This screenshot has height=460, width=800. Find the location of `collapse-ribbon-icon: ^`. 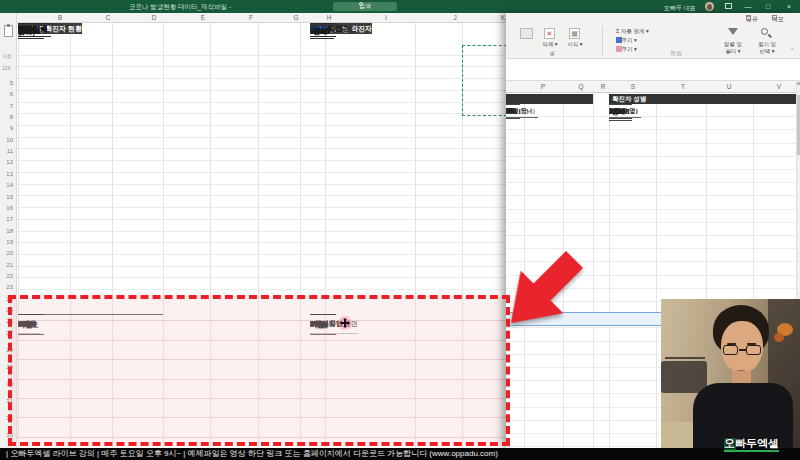

collapse-ribbon-icon: ^ is located at coordinates (792, 50).